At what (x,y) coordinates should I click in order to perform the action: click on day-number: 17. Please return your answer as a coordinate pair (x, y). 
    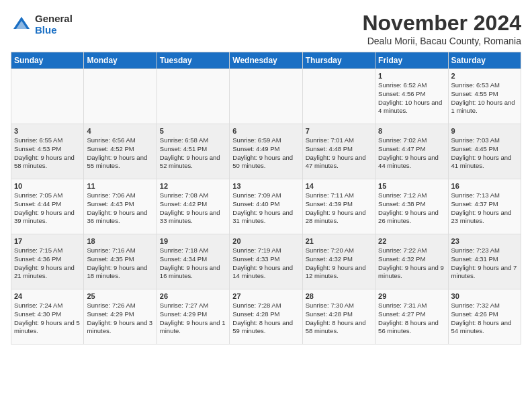
    Looking at the image, I should click on (47, 241).